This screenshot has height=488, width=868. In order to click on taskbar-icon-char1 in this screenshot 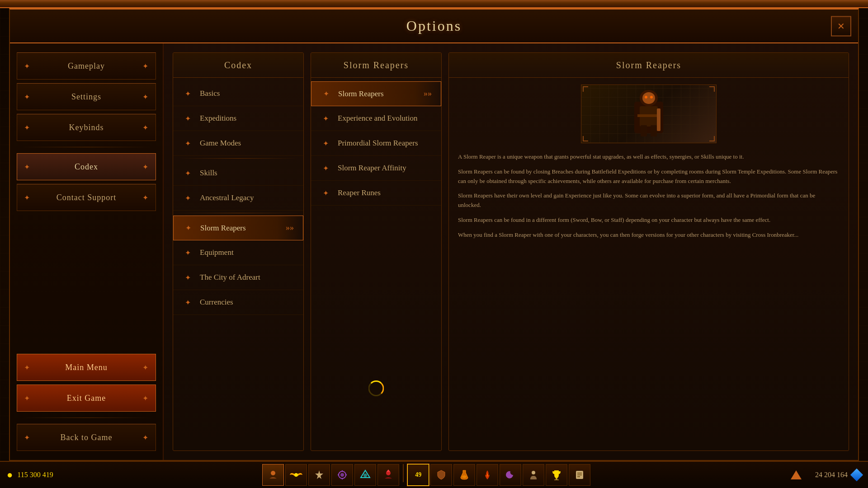, I will do `click(273, 475)`.